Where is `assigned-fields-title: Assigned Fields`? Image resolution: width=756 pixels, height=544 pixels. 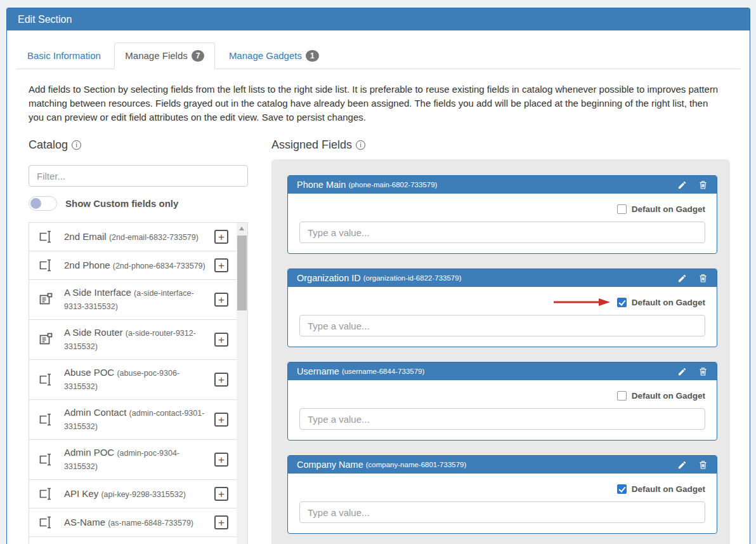 assigned-fields-title: Assigned Fields is located at coordinates (501, 145).